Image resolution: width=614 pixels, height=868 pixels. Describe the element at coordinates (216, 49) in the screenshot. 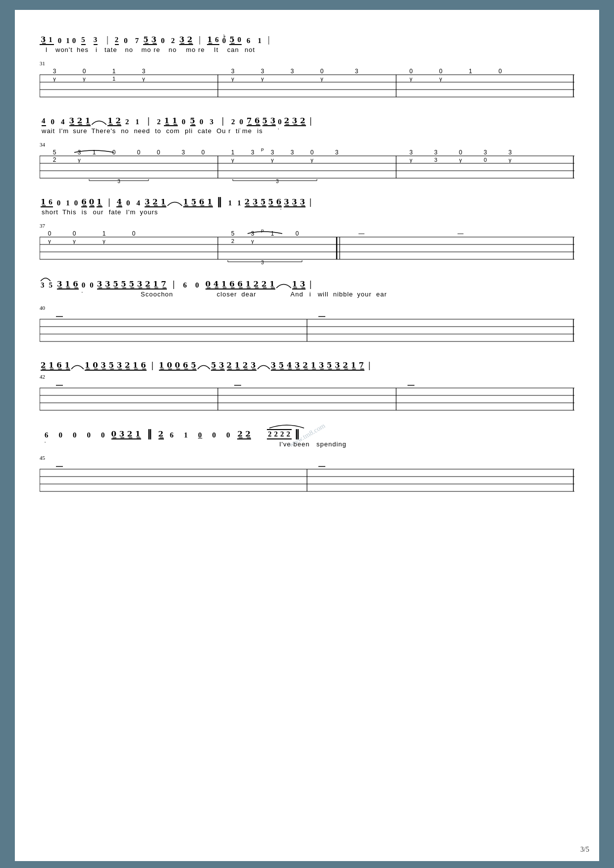

I see `lyric: It` at that location.